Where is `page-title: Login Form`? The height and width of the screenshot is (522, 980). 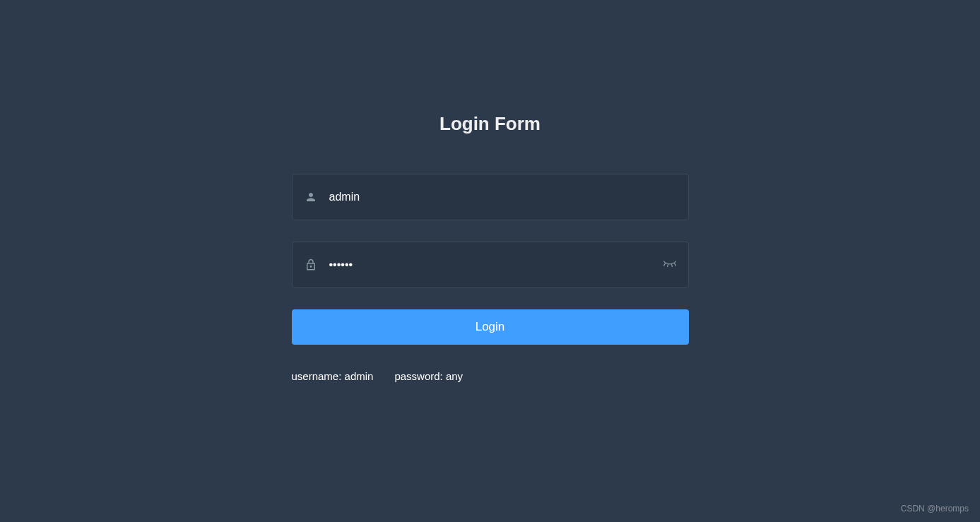 page-title: Login Form is located at coordinates (490, 124).